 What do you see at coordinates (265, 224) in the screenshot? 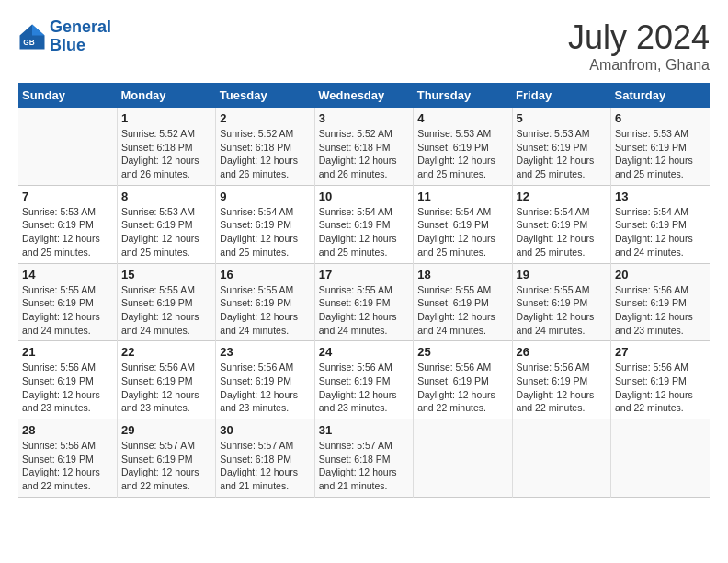
I see `calendar-cell: 9 Sunrise: 5:54 AM Sunset: 6:19 PM Dayli…` at bounding box center [265, 224].